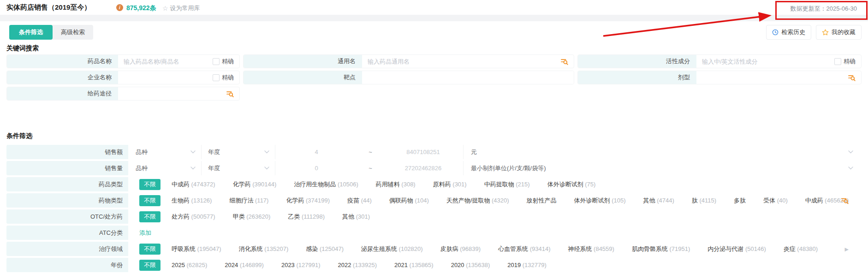 This screenshot has width=868, height=280. Describe the element at coordinates (771, 77) in the screenshot. I see `dosage-form-input` at that location.